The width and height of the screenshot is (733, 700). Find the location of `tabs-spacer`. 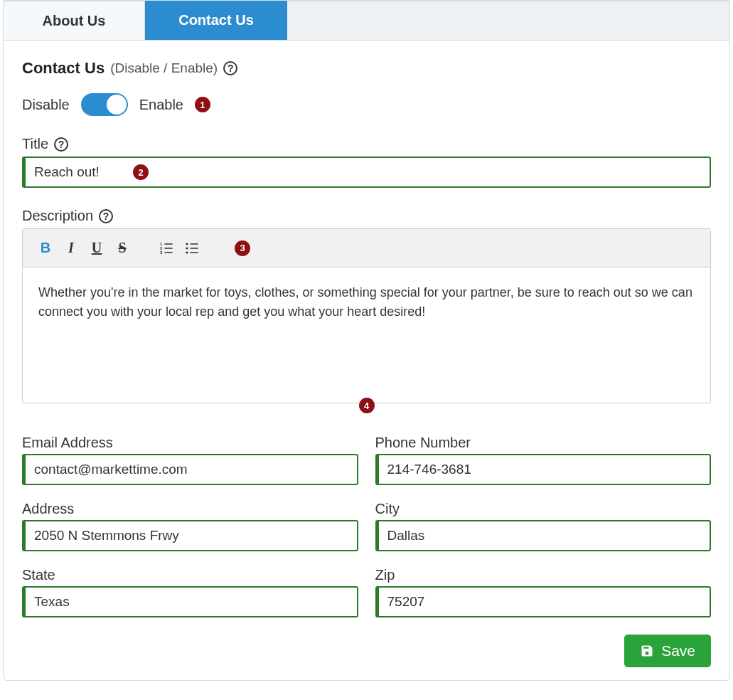

tabs-spacer is located at coordinates (509, 20).